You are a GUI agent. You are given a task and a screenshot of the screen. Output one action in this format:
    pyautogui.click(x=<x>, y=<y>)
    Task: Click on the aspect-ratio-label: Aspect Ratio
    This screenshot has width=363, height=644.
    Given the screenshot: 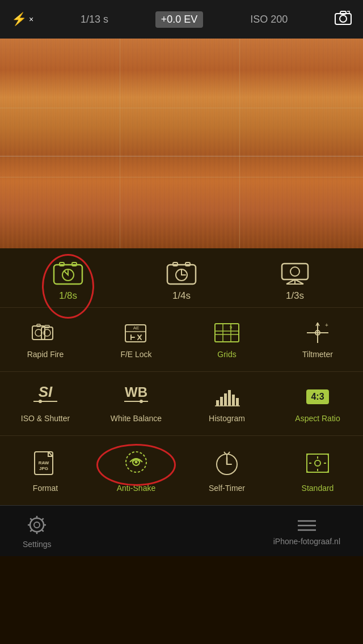 What is the action you would take?
    pyautogui.click(x=318, y=418)
    